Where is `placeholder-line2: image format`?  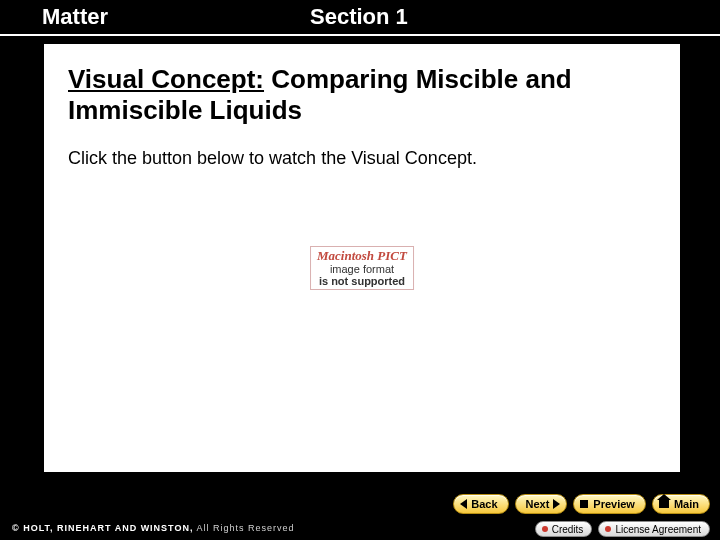 placeholder-line2: image format is located at coordinates (362, 269).